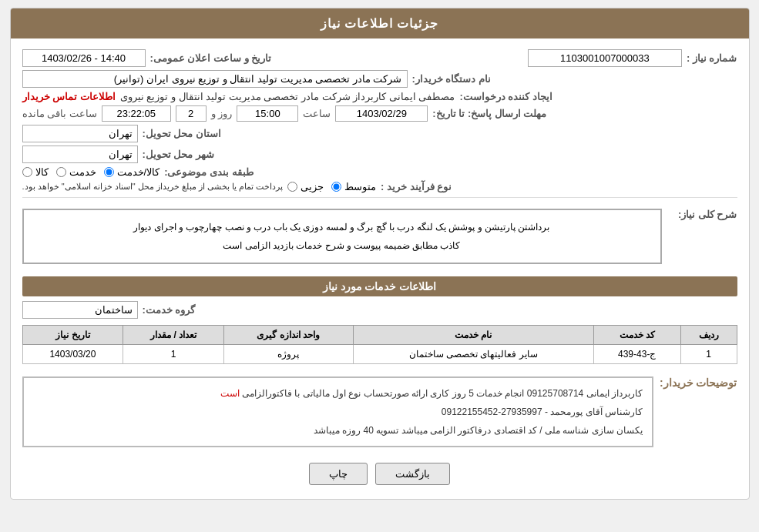 This screenshot has height=532, width=759. Describe the element at coordinates (489, 114) in the screenshot. I see `response-date-label: مهلت ارسال پاسخ: تا تاریخ:` at that location.